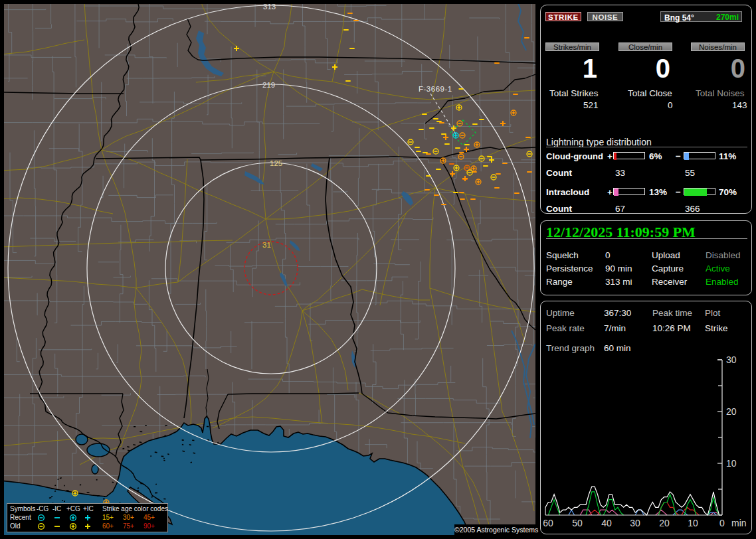  What do you see at coordinates (276, 163) in the screenshot?
I see `svg-text: 125` at bounding box center [276, 163].